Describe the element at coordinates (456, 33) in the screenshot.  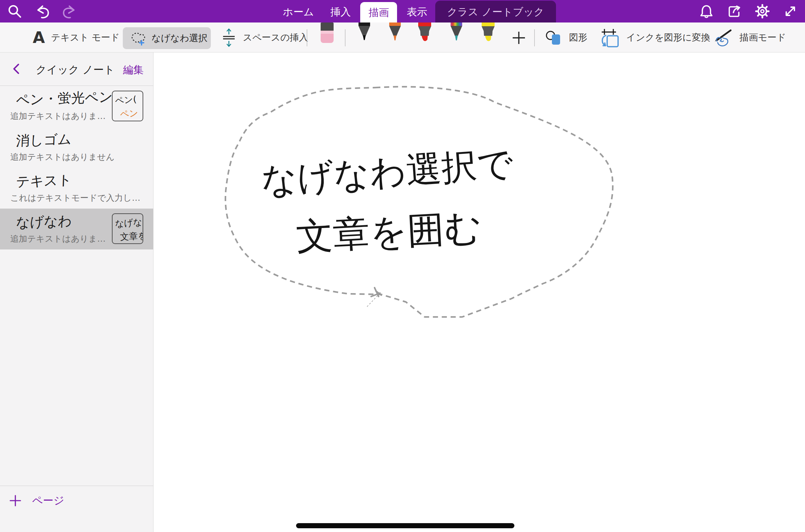
I see `pen-rainbow-tool` at that location.